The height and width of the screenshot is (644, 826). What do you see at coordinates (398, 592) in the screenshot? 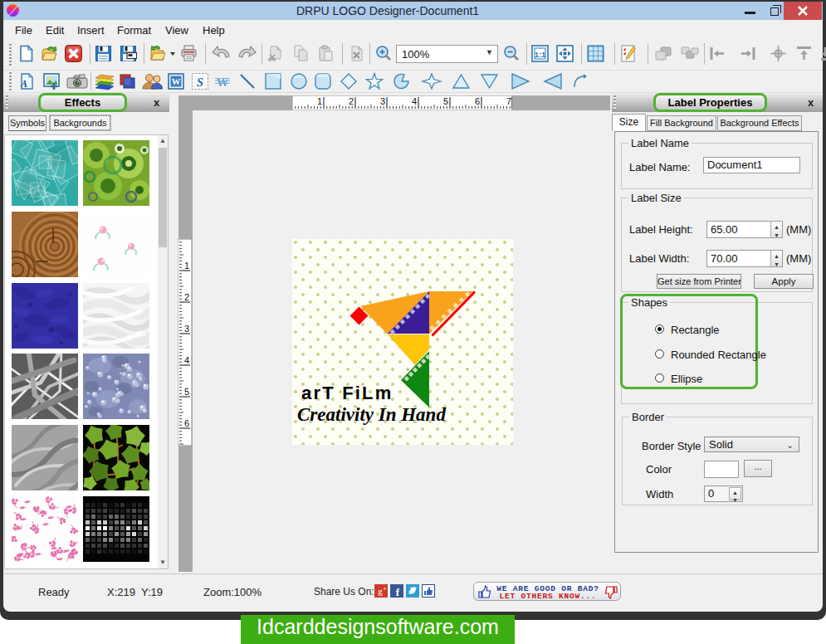
I see `svg-text: f` at bounding box center [398, 592].